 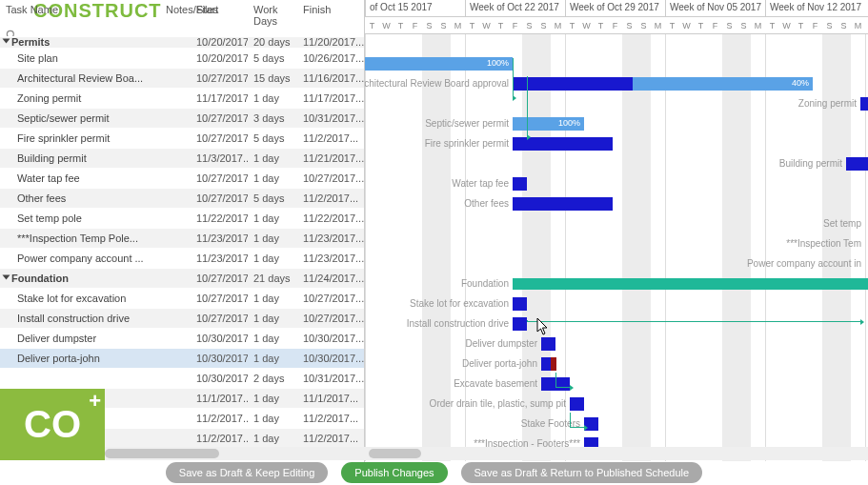 I want to click on save-draft-keep-button: Save as Draft & Keep Editing, so click(x=247, y=473).